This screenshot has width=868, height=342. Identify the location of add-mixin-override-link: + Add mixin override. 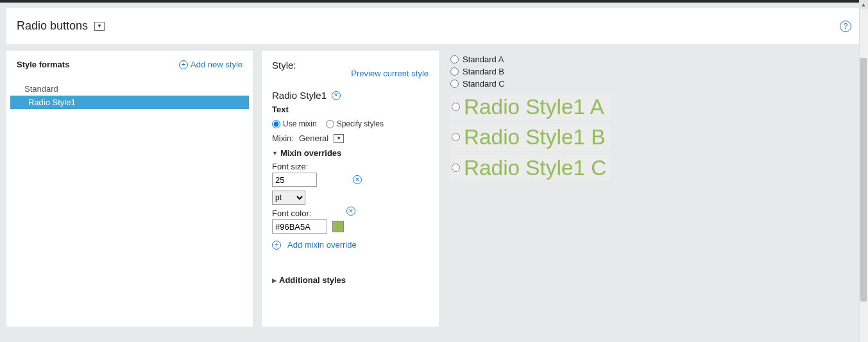
(350, 245).